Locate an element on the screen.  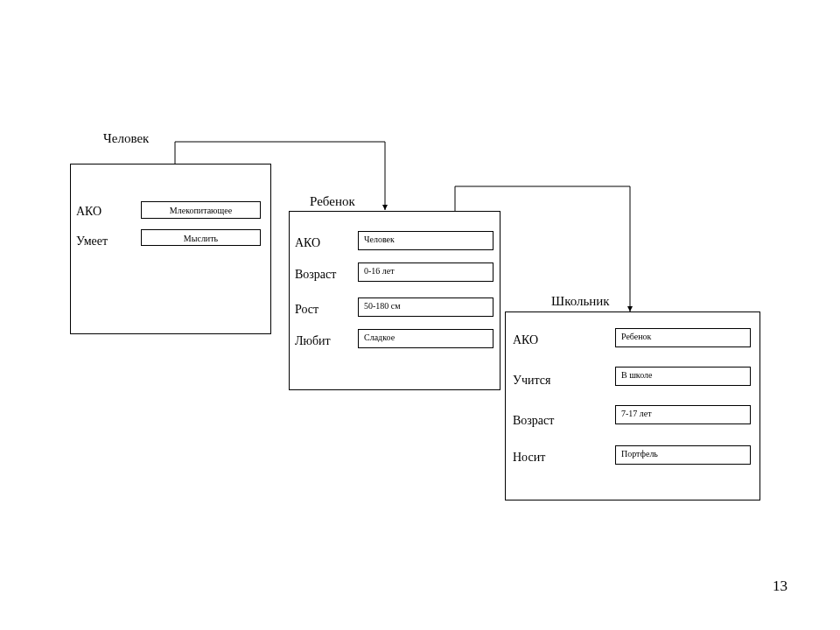
attr-label: Умеет is located at coordinates (92, 242).